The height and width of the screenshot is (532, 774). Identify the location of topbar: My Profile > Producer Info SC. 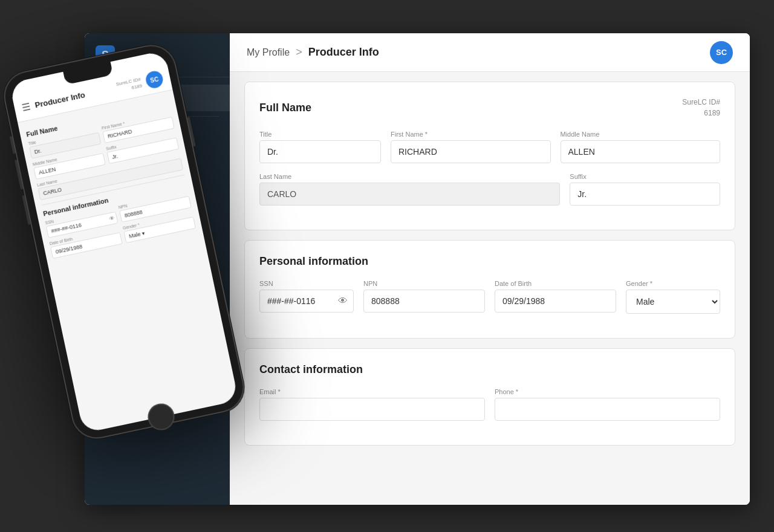
(490, 53).